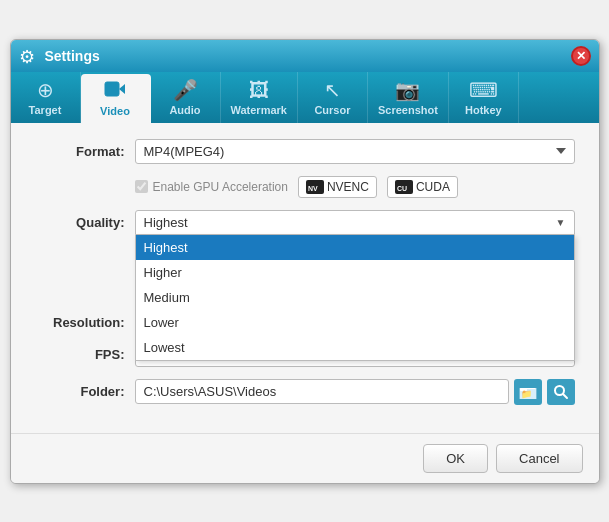 This screenshot has width=609, height=522. I want to click on folder-input, so click(322, 392).